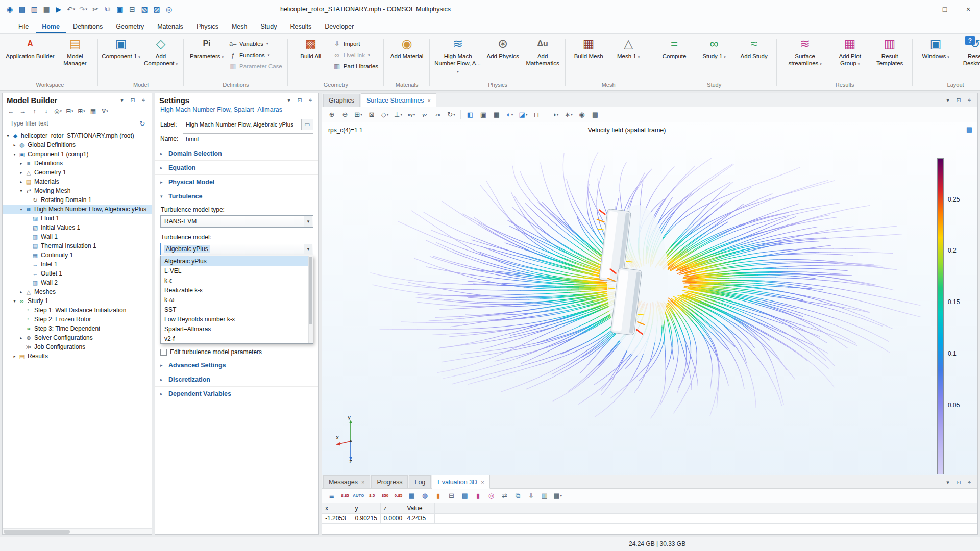 The width and height of the screenshot is (980, 551). What do you see at coordinates (458, 55) in the screenshot?
I see `ribbon-button-high-mach-number-flow-a: ≋High Mach Number Flow, A... ▾` at bounding box center [458, 55].